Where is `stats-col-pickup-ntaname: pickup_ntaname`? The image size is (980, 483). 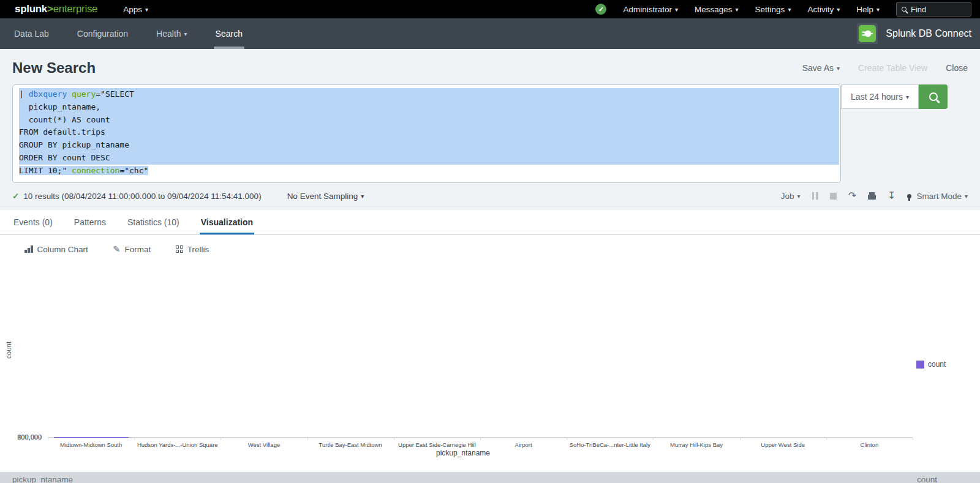
stats-col-pickup-ntaname: pickup_ntaname is located at coordinates (43, 479).